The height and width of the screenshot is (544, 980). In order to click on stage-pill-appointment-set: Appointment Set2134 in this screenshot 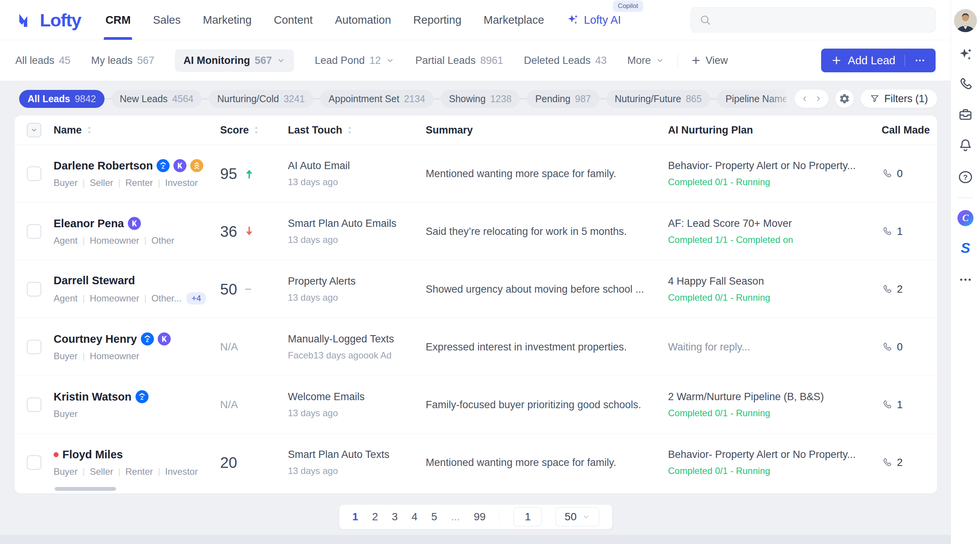, I will do `click(377, 99)`.